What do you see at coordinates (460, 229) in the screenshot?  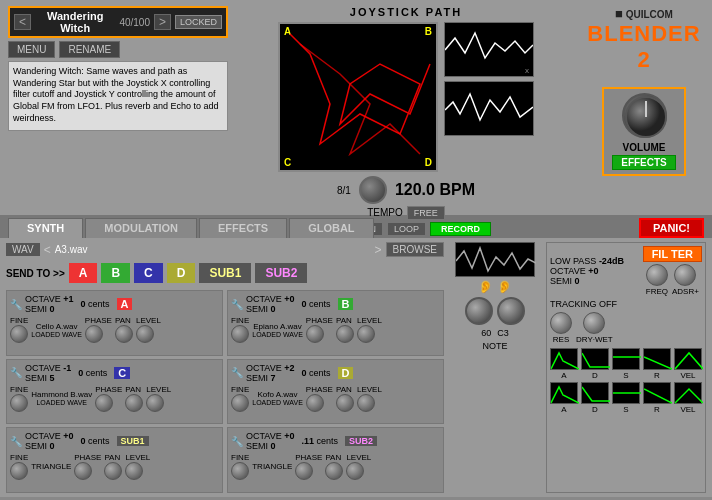 I see `record-button: RECORD` at bounding box center [460, 229].